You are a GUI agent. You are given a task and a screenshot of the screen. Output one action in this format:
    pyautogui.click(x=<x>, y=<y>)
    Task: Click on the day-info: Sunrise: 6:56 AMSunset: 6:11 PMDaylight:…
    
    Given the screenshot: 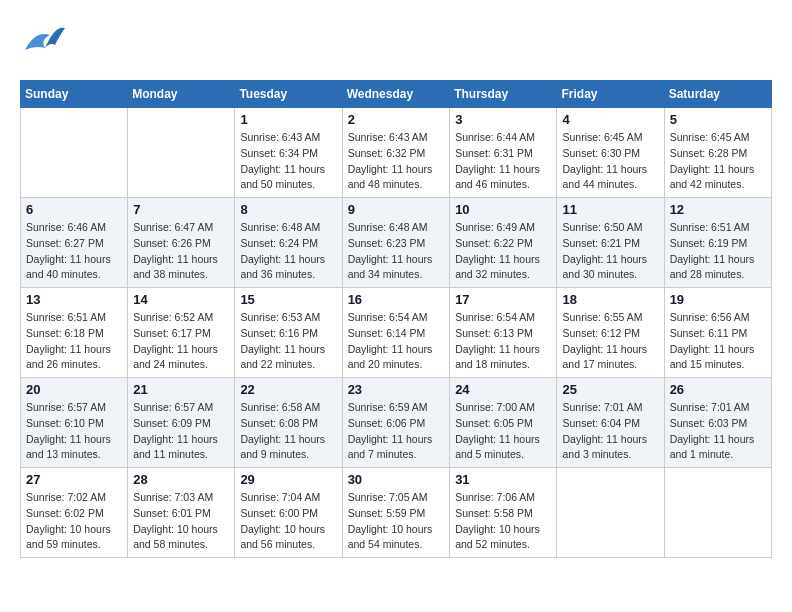 What is the action you would take?
    pyautogui.click(x=718, y=342)
    